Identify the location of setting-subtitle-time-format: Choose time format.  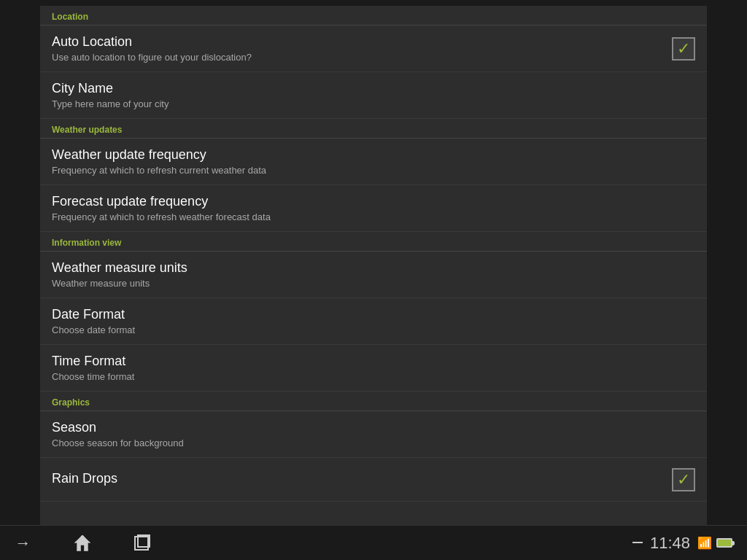
(374, 376).